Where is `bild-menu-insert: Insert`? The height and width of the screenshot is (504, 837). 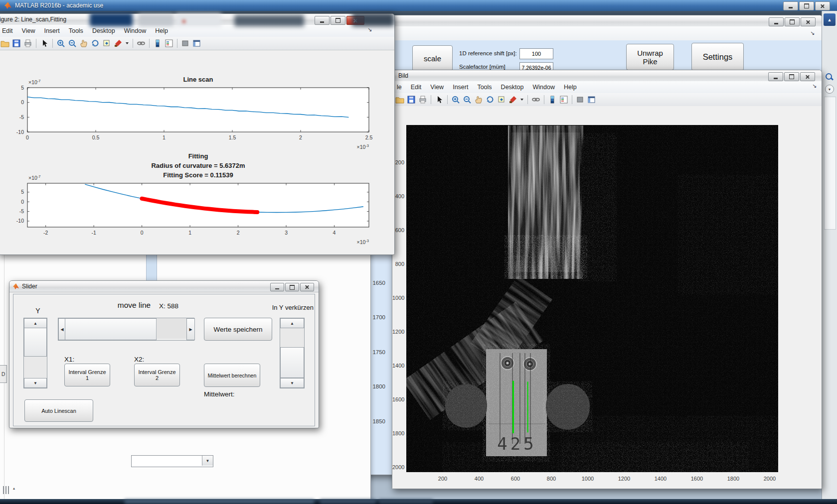
bild-menu-insert: Insert is located at coordinates (461, 87).